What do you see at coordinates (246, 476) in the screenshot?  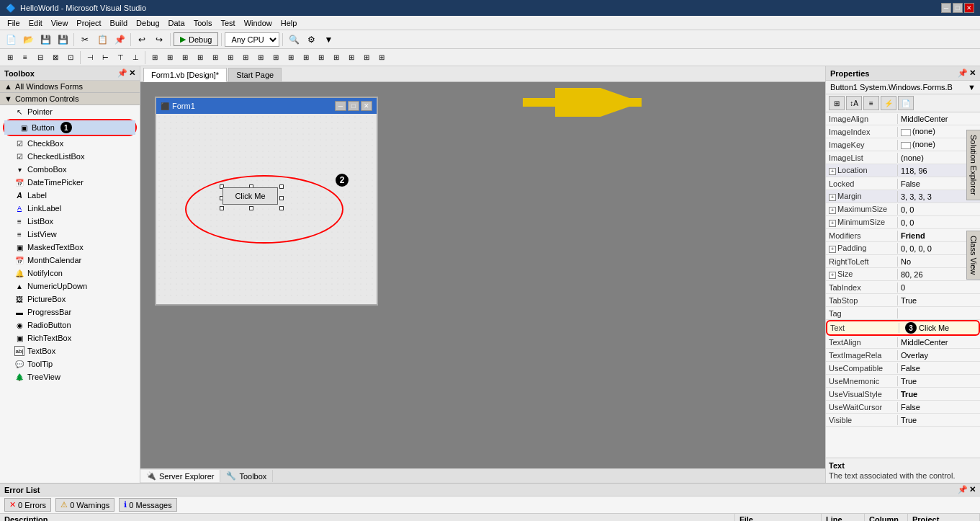 I see `toolbox-bottom-tab: 🔧 Toolbox` at bounding box center [246, 476].